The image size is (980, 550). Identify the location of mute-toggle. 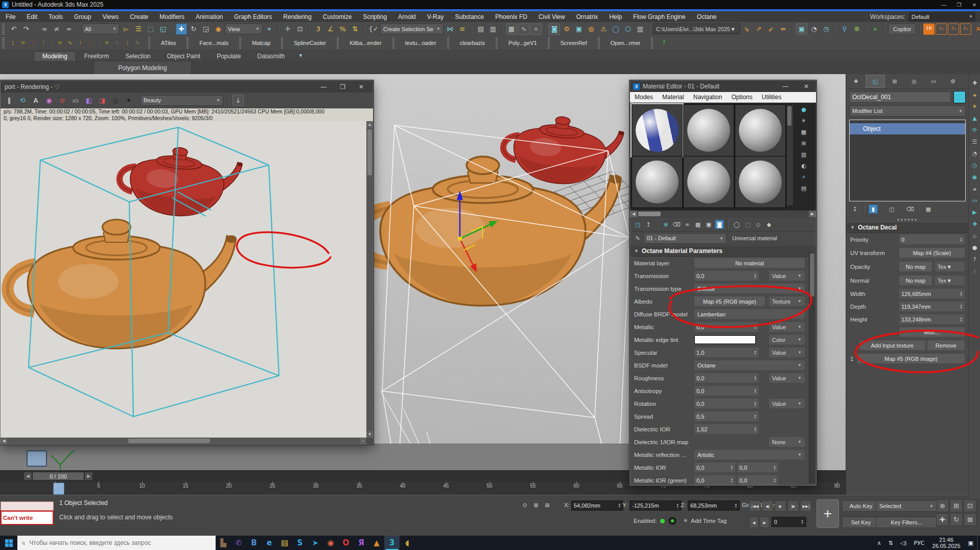
(672, 521).